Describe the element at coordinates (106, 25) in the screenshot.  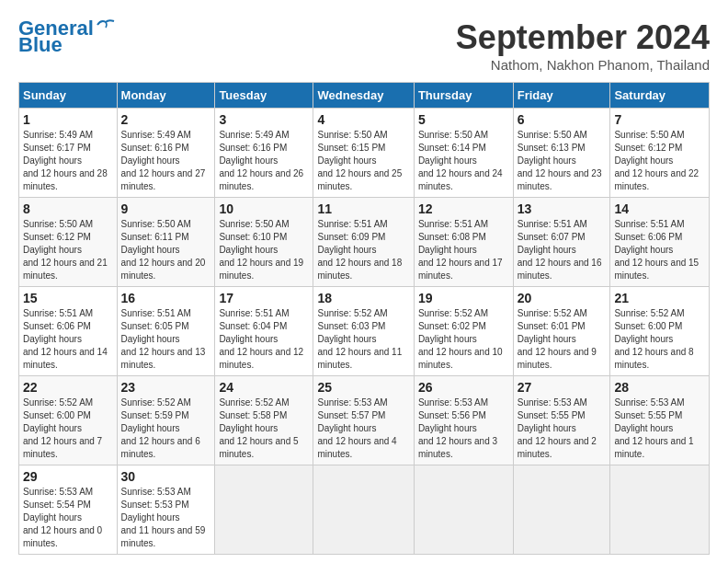
I see `bird-icon` at that location.